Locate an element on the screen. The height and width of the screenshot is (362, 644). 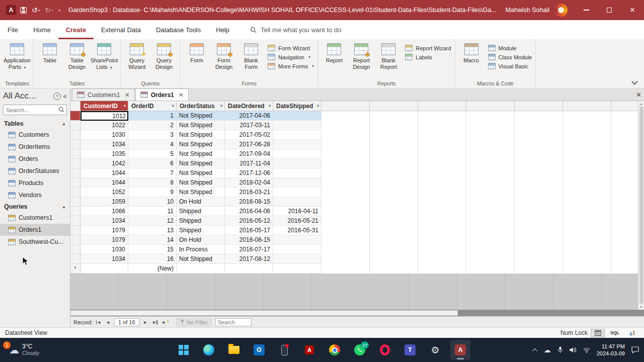
sidebar-item-orderitems: OrderItems is located at coordinates (35, 147).